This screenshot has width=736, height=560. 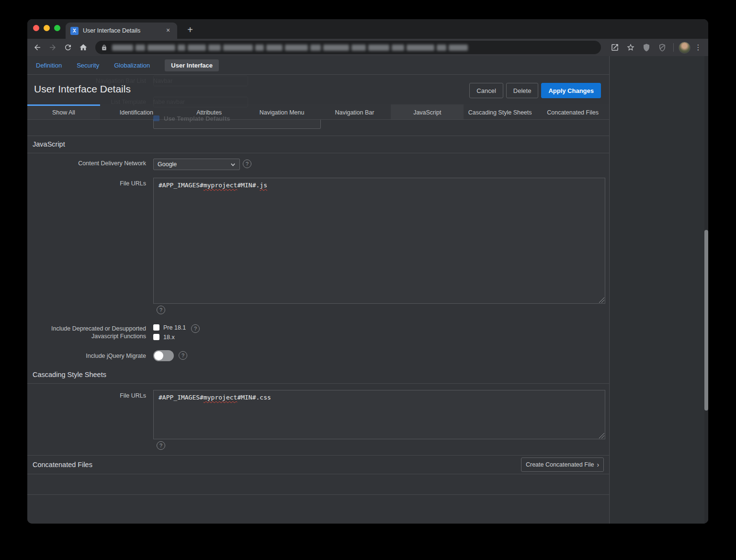 What do you see at coordinates (562, 465) in the screenshot?
I see `create-concatenated-file-button: Create Concatenated File ›` at bounding box center [562, 465].